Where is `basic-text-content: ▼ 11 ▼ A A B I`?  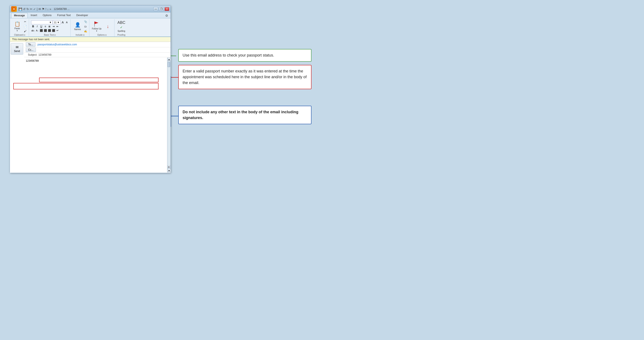
basic-text-content: ▼ 11 ▼ A A B I is located at coordinates (50, 27).